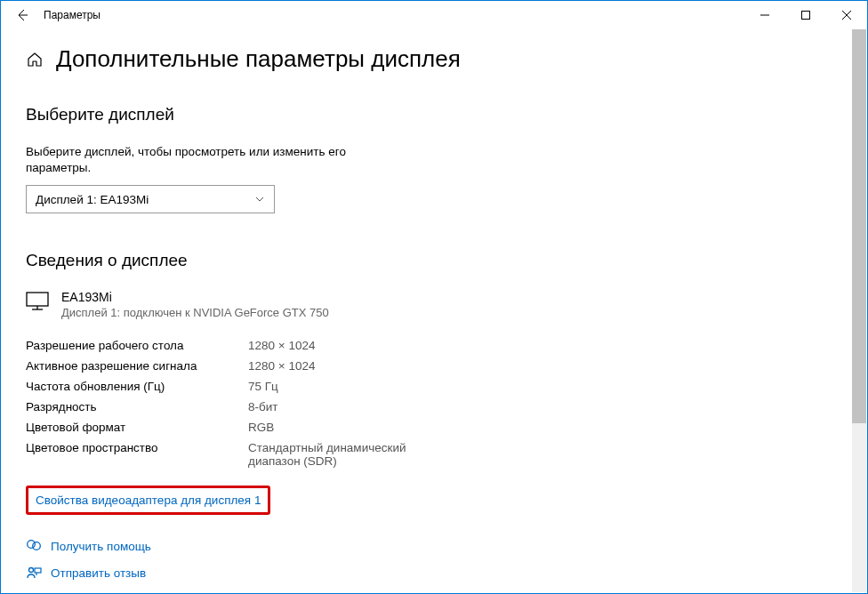 The image size is (868, 594). Describe the element at coordinates (196, 313) in the screenshot. I see `display-subtitle: Дисплей 1: подключен к NVIDIA GeForce GT…` at that location.